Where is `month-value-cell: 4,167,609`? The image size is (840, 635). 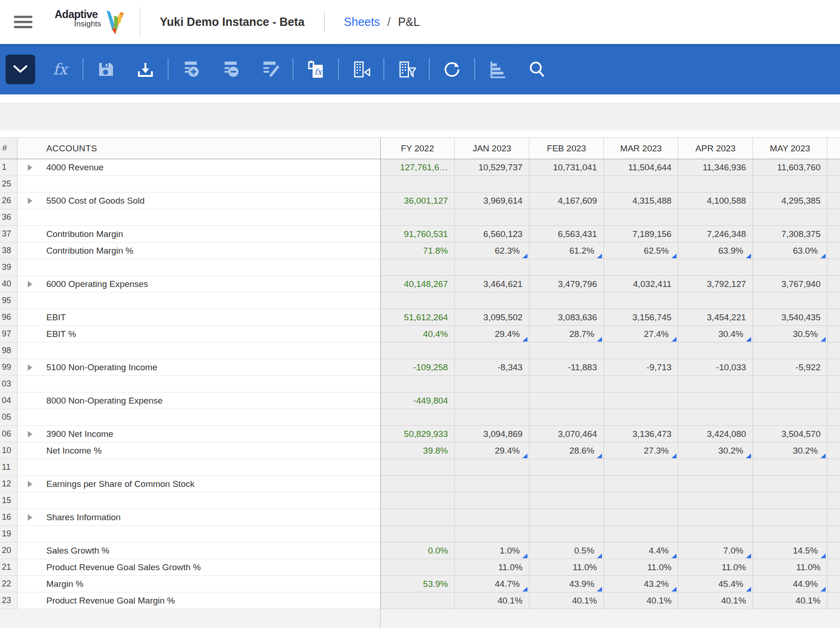
month-value-cell: 4,167,609 is located at coordinates (567, 201).